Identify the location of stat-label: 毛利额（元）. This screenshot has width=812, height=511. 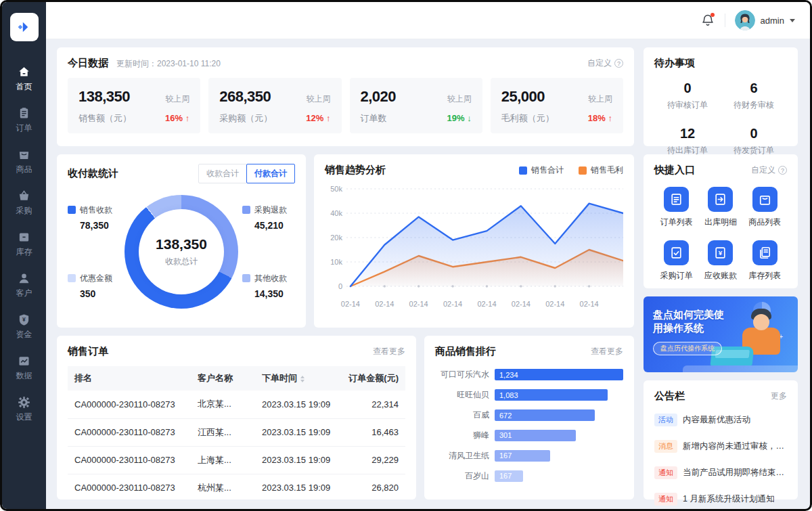
(528, 118).